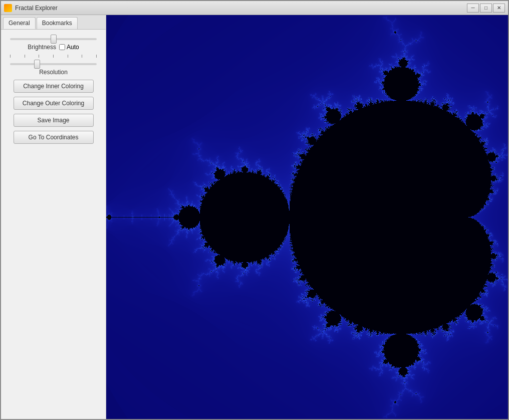 This screenshot has height=420, width=509. I want to click on auto-label: Auto, so click(73, 47).